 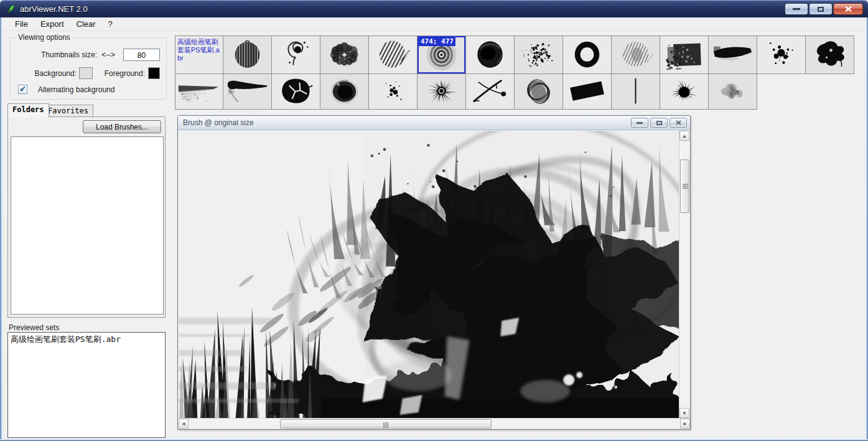 I want to click on folders-tab-page: Load Brushes..., so click(x=86, y=217).